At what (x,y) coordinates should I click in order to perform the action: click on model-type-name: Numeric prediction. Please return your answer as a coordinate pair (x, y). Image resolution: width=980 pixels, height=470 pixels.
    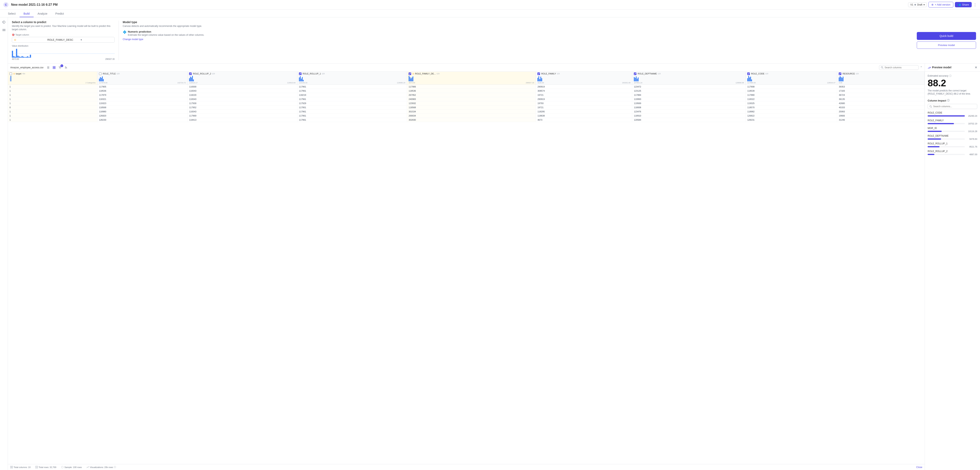
    Looking at the image, I should click on (166, 32).